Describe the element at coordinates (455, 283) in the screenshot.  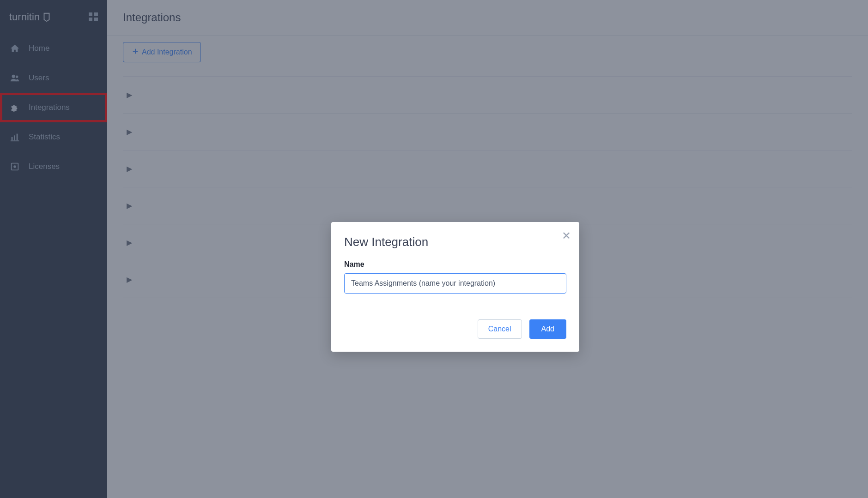
I see `name-input` at that location.